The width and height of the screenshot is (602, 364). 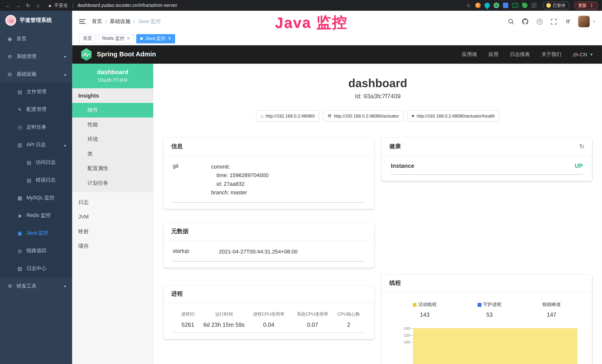 I want to click on sidebar-item-dev-tools: ⚒ 研发工具 ▾, so click(x=36, y=286).